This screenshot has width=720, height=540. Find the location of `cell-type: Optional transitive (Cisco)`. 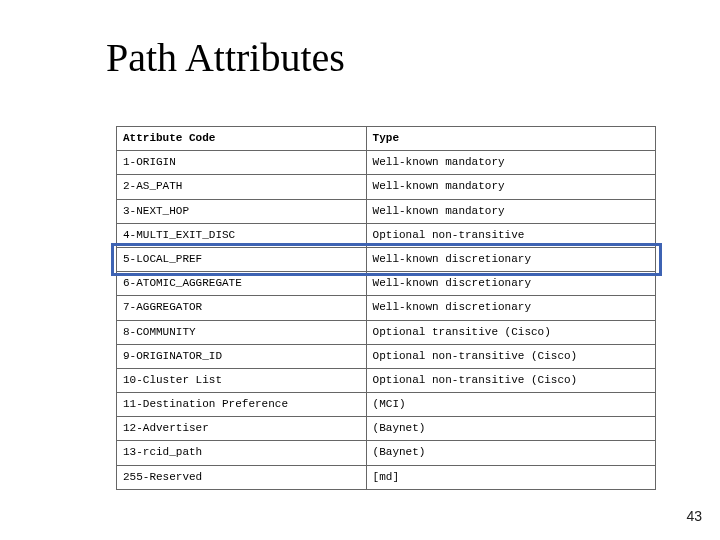

cell-type: Optional transitive (Cisco) is located at coordinates (510, 332).